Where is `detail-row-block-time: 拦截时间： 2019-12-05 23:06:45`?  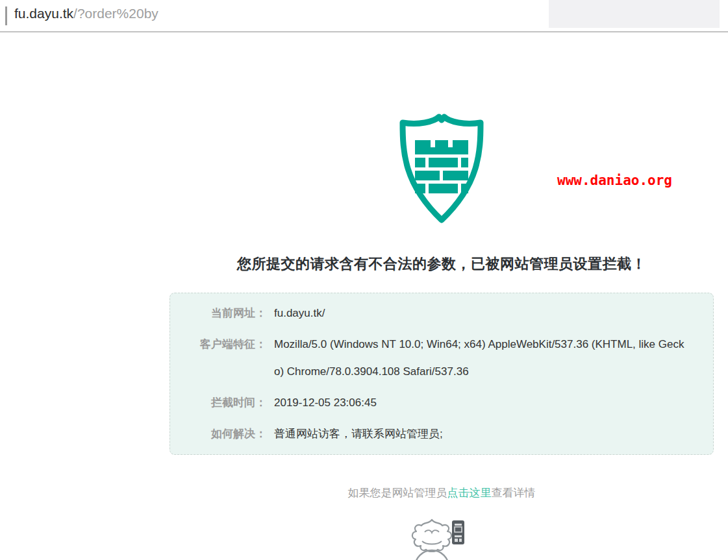
detail-row-block-time: 拦截时间： 2019-12-05 23:06:45 is located at coordinates (431, 403).